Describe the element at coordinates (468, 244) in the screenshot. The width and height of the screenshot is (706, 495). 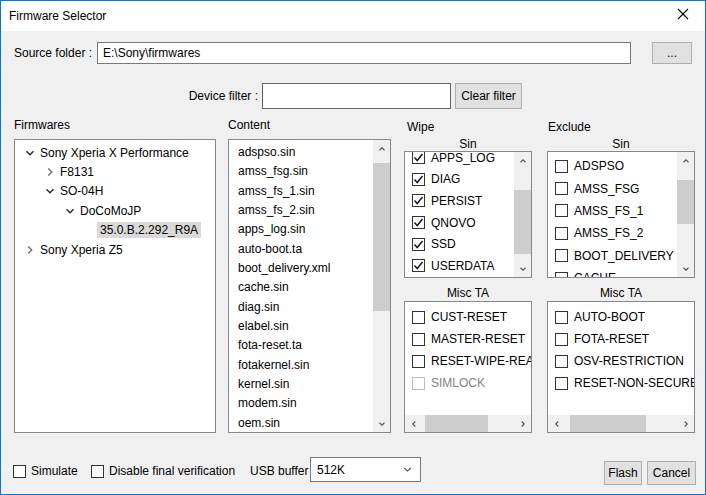
I see `wipe-sin-ssd-checkbox: SSD` at that location.